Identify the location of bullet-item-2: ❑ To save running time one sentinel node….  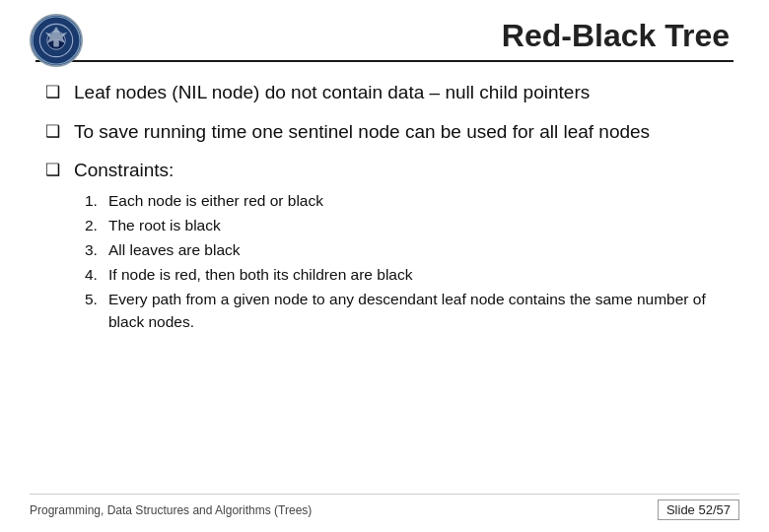
(384, 132).